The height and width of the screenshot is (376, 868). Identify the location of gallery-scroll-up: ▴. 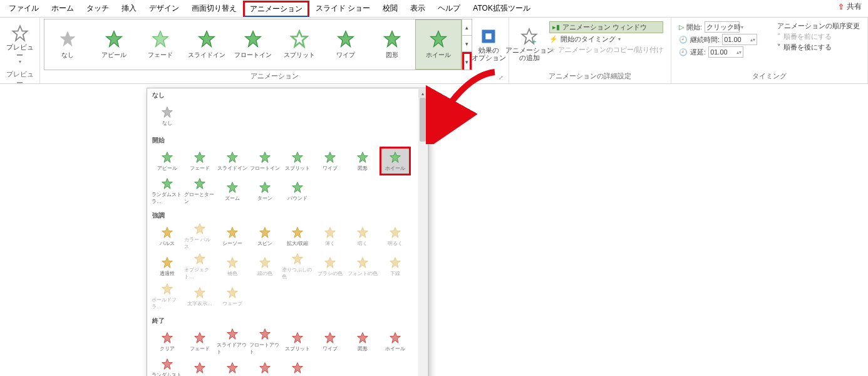
(467, 28).